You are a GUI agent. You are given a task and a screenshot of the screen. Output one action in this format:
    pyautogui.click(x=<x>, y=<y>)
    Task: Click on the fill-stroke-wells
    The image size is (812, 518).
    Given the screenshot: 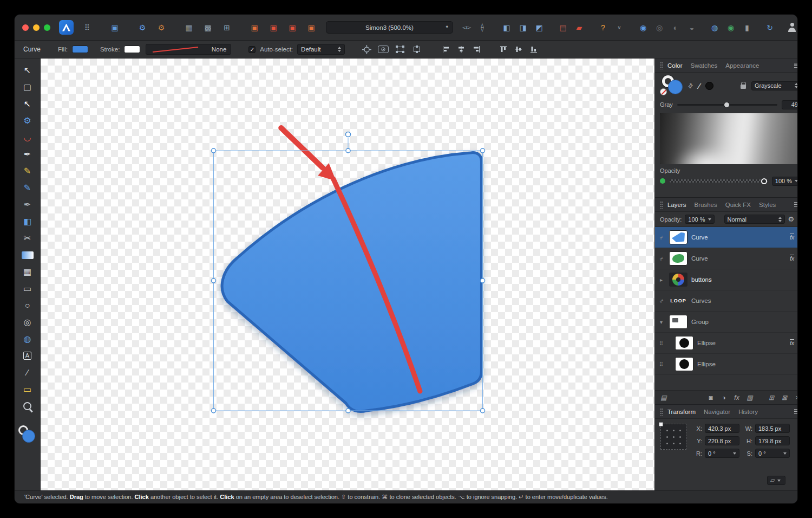 What is the action you would take?
    pyautogui.click(x=28, y=435)
    